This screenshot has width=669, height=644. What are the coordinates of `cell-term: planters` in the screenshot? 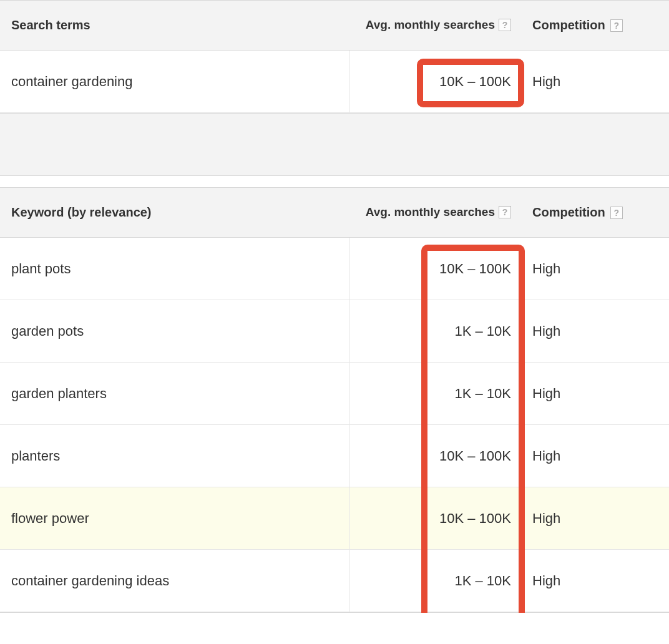 It's located at (175, 456).